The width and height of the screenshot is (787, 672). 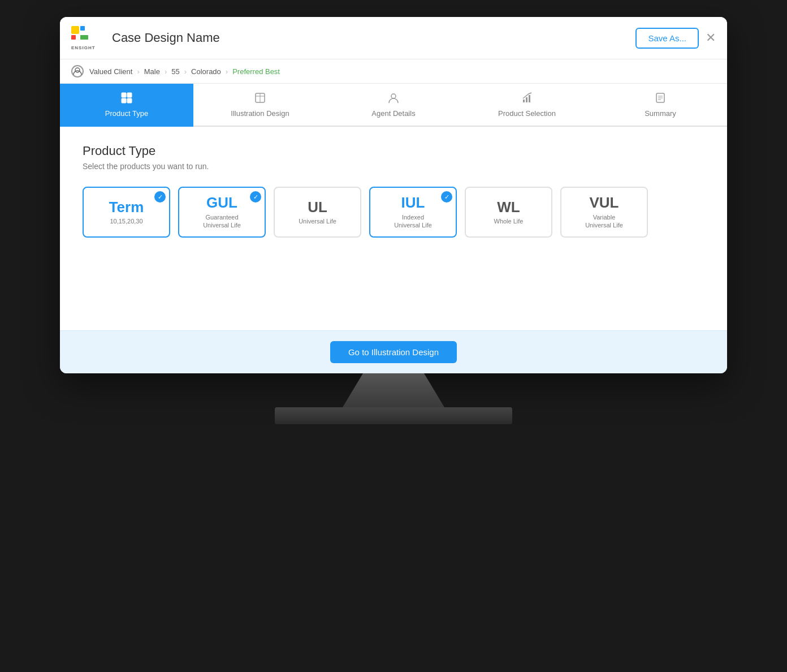 What do you see at coordinates (256, 197) in the screenshot?
I see `gul-check-badge: ✓` at bounding box center [256, 197].